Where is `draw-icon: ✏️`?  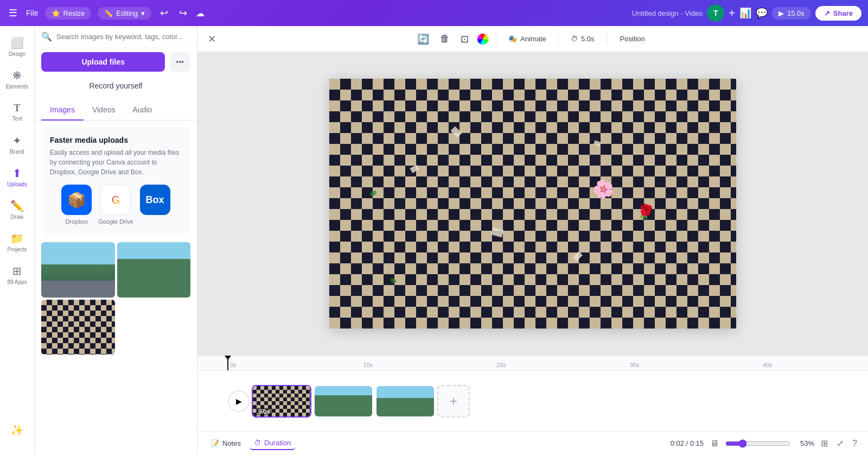
draw-icon: ✏️ is located at coordinates (17, 206).